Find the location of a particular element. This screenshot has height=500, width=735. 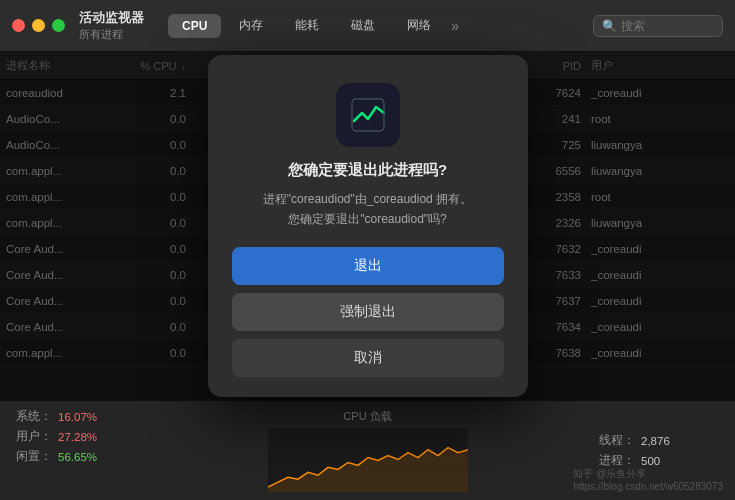

titlebar: 活动监视器 所有进程 CPU 内存 能耗 磁盘 网络 » 🔍 is located at coordinates (368, 26).